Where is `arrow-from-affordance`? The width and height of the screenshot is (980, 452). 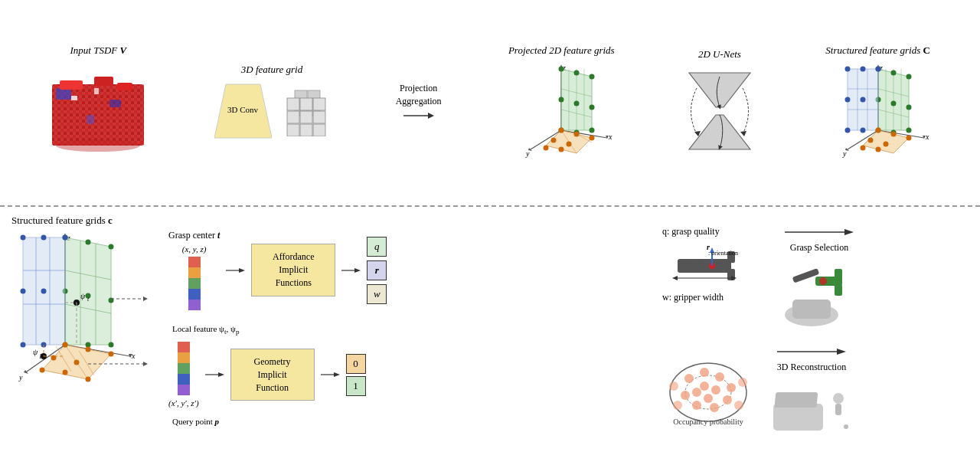 arrow-from-affordance is located at coordinates (351, 270).